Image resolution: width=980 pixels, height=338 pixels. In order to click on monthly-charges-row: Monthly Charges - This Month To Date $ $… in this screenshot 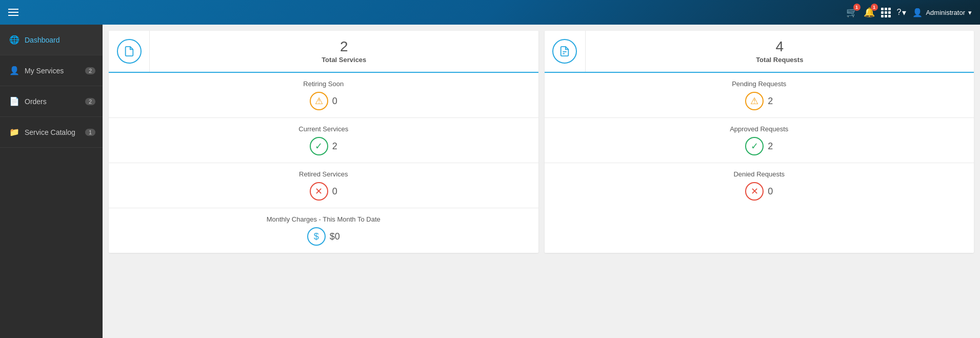, I will do `click(324, 231)`.